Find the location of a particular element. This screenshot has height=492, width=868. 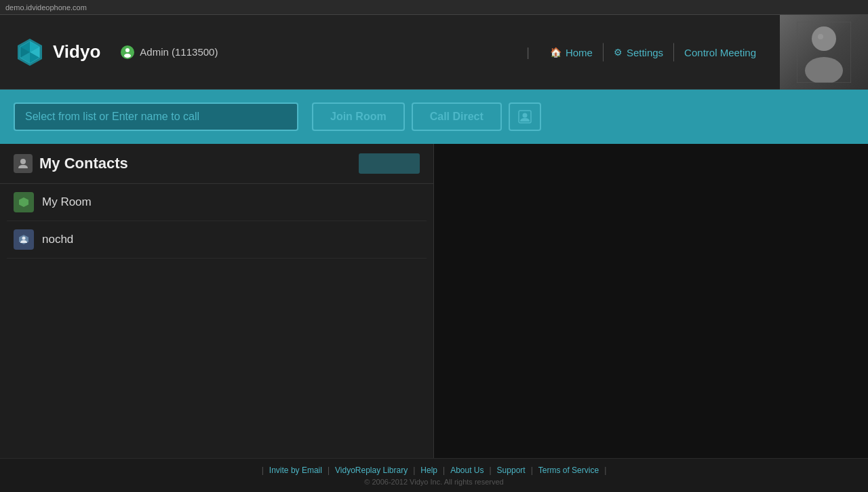

contacts-icon-button is located at coordinates (525, 117).